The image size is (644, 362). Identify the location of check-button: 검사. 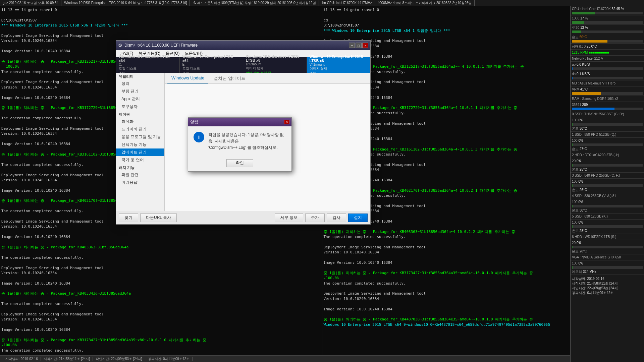
(336, 218).